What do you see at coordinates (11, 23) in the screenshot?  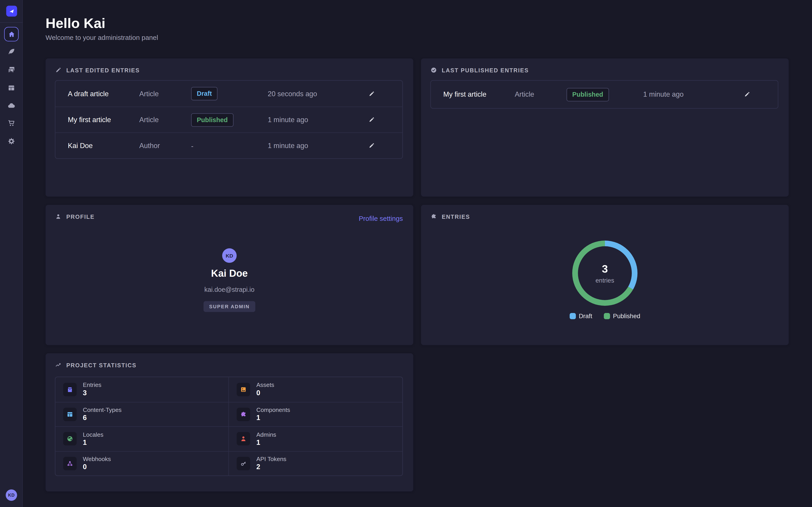 I see `sidebar-divider` at bounding box center [11, 23].